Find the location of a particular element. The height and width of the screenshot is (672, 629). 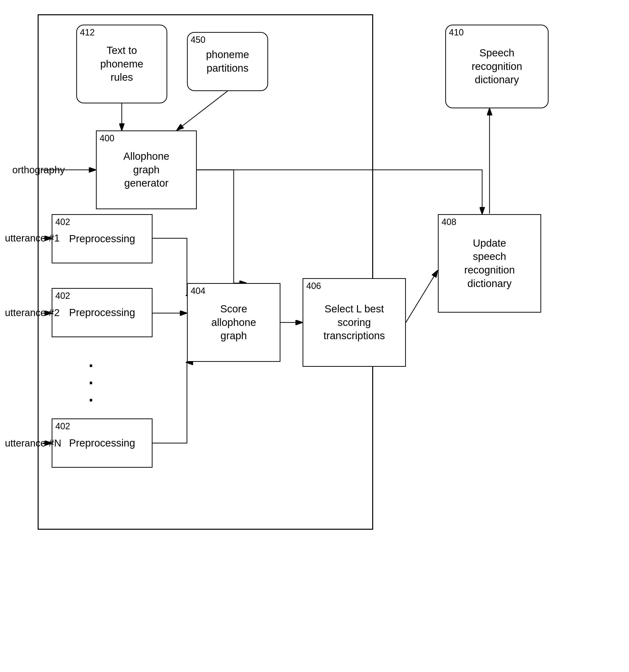

box-400: 400 Allophonegraphgenerator is located at coordinates (147, 170).